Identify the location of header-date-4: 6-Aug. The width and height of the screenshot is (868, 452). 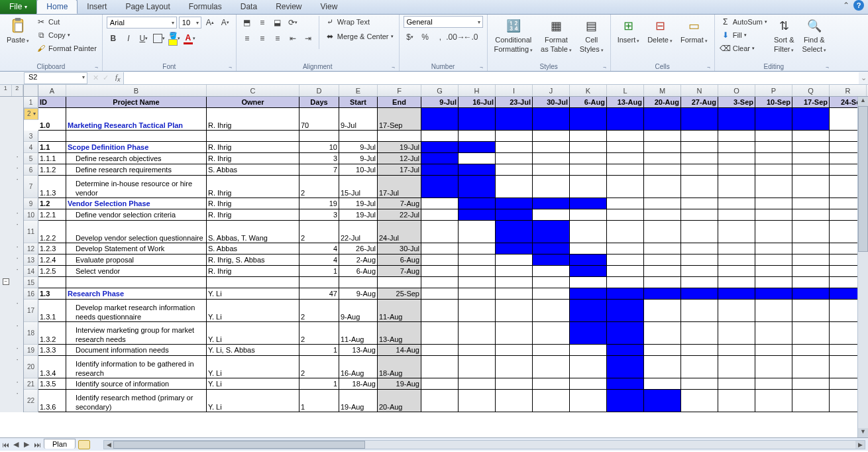
(588, 102).